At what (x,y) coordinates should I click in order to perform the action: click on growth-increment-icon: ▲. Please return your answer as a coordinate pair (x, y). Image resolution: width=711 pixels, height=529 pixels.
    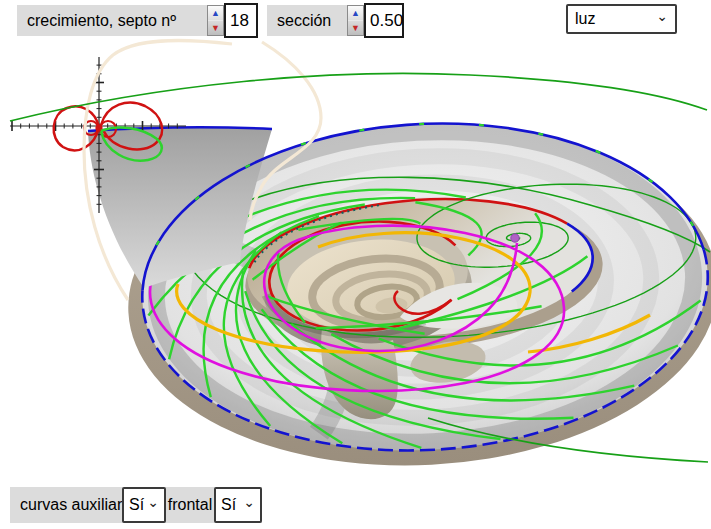
    Looking at the image, I should click on (216, 14).